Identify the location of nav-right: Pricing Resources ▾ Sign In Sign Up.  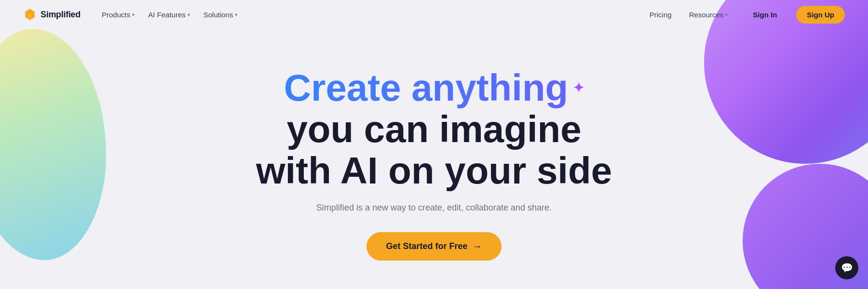
(747, 14).